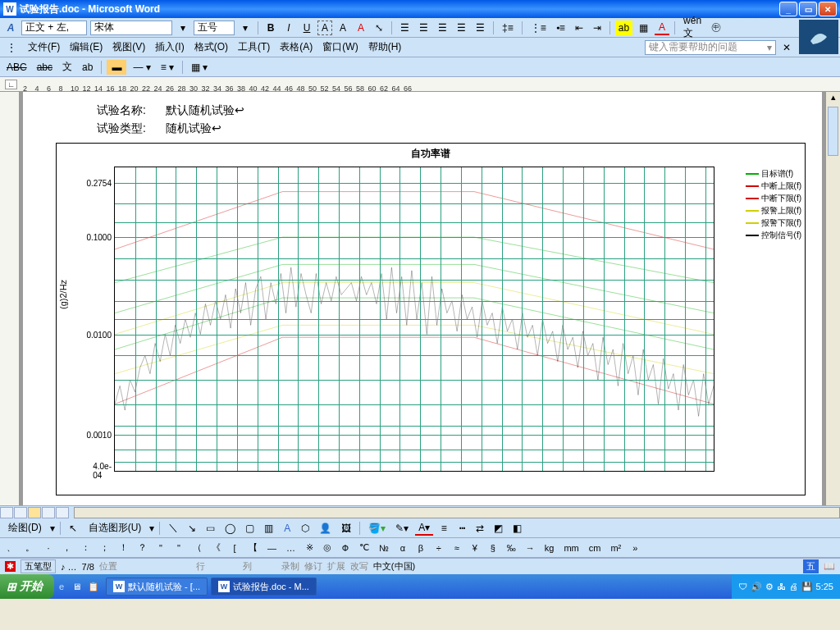 This screenshot has width=840, height=630. What do you see at coordinates (756, 587) in the screenshot?
I see `tray-icon: 🔊` at bounding box center [756, 587].